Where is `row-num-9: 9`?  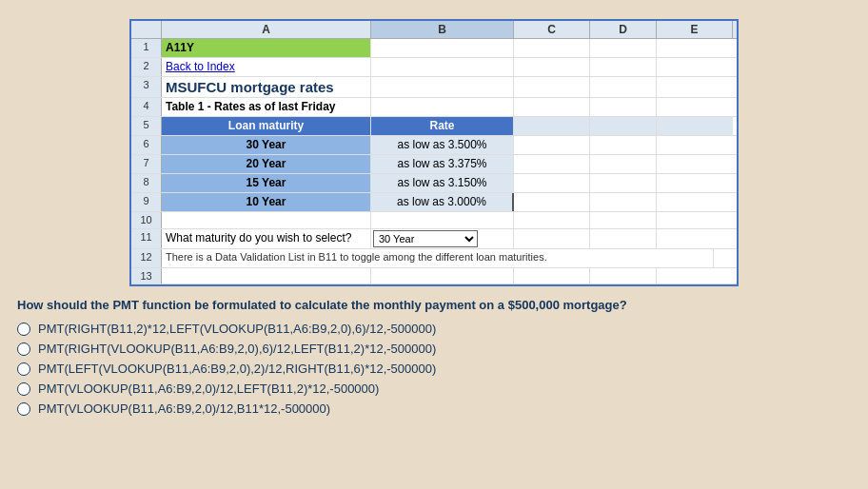
row-num-9: 9 is located at coordinates (147, 202).